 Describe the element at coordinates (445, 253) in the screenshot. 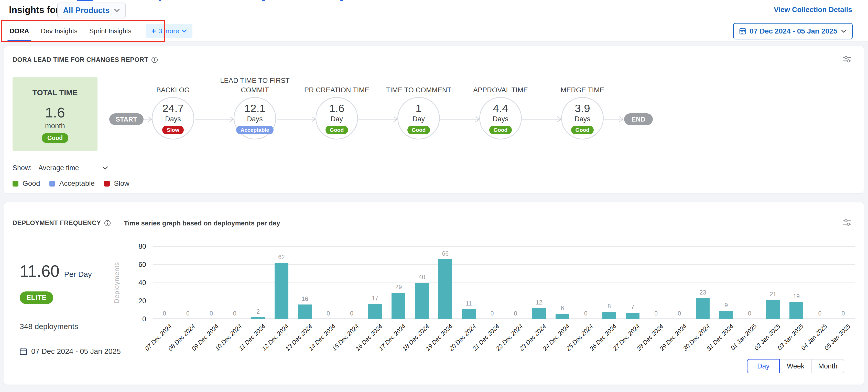

I see `bar-value-label: 66` at that location.